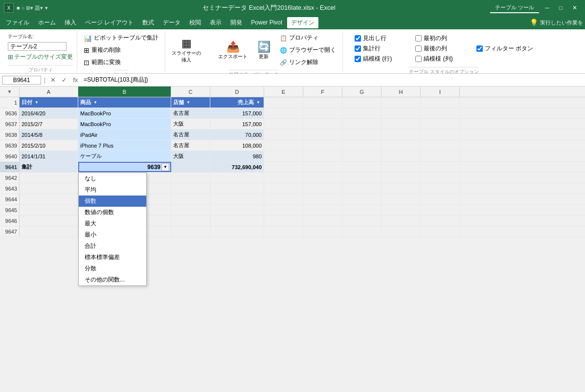 This screenshot has width=585, height=392. Describe the element at coordinates (49, 189) in the screenshot. I see `cell-a9643` at that location.